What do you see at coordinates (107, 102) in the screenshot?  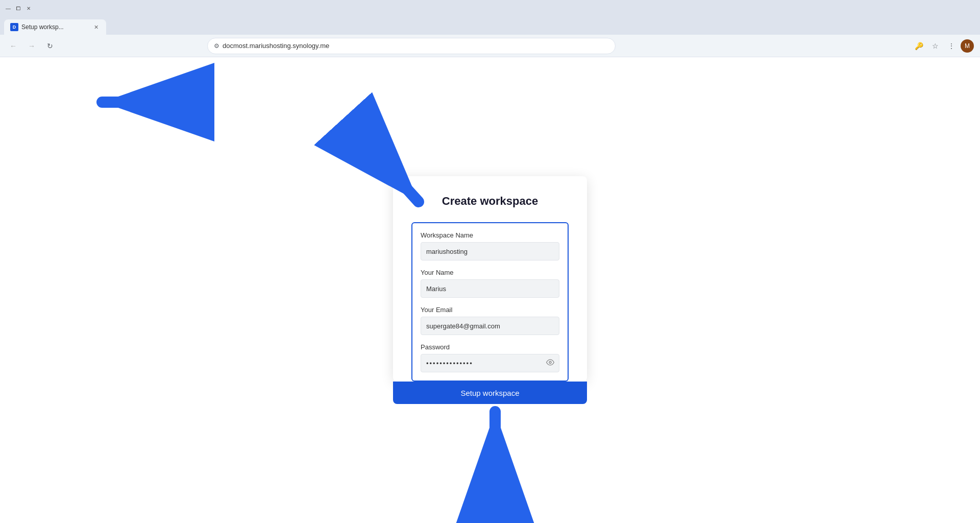 I see `address-bar-arrow` at bounding box center [107, 102].